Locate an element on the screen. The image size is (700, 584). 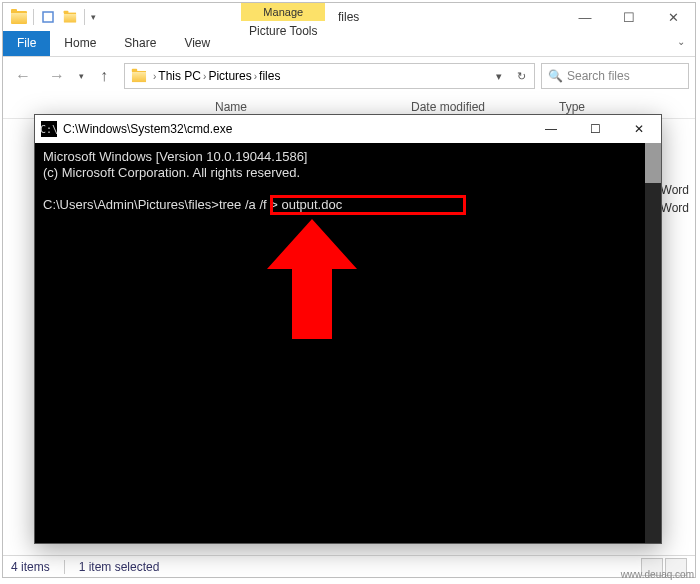
context-tab-header: Manage is located at coordinates (283, 12).